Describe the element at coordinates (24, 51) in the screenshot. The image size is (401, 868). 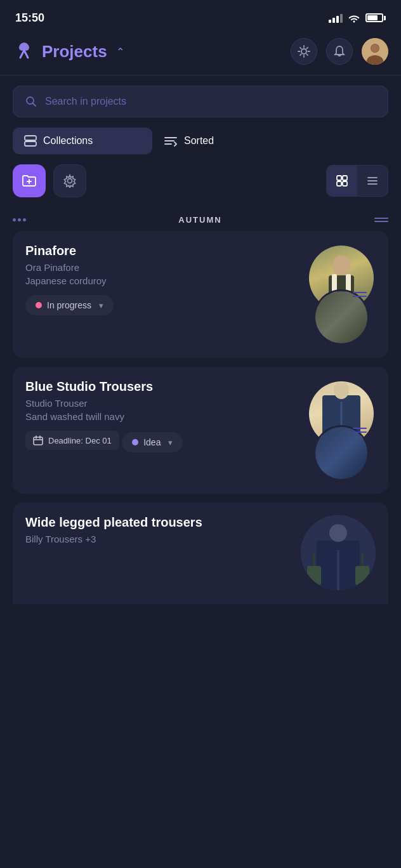
I see `app-logo` at that location.